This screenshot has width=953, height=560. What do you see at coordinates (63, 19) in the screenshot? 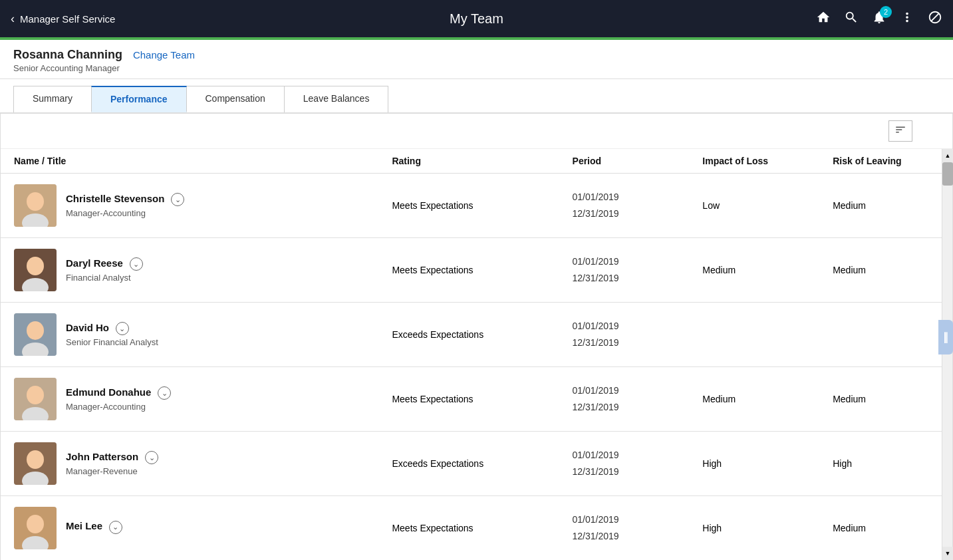
I see `nav-back: ‹ Manager Self Service` at bounding box center [63, 19].